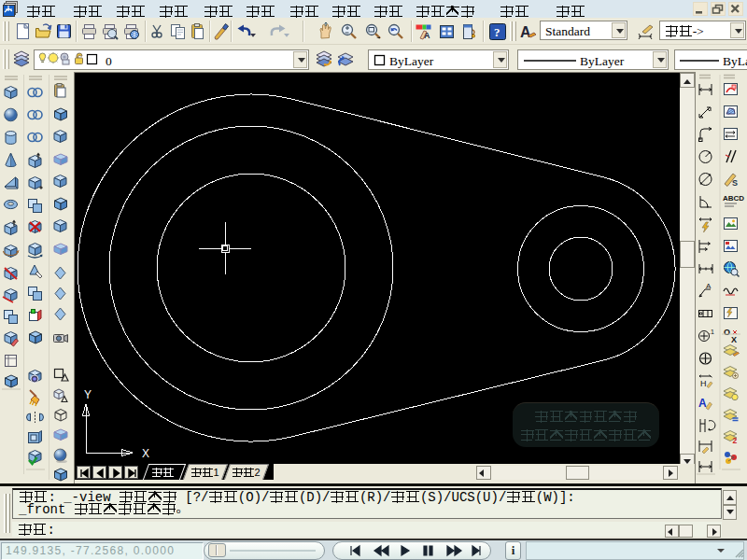 This screenshot has width=747, height=560. Describe the element at coordinates (704, 384) in the screenshot. I see `svg-text: H` at that location.